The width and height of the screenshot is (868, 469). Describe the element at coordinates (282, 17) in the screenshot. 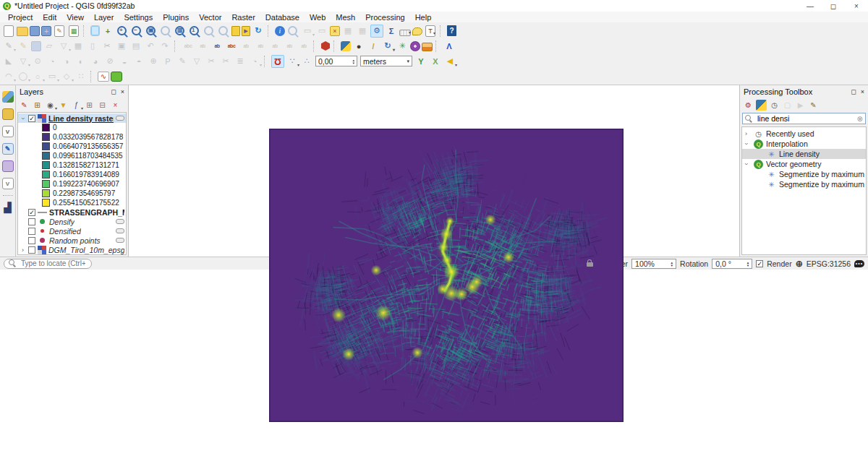

I see `menu-database: Database` at that location.